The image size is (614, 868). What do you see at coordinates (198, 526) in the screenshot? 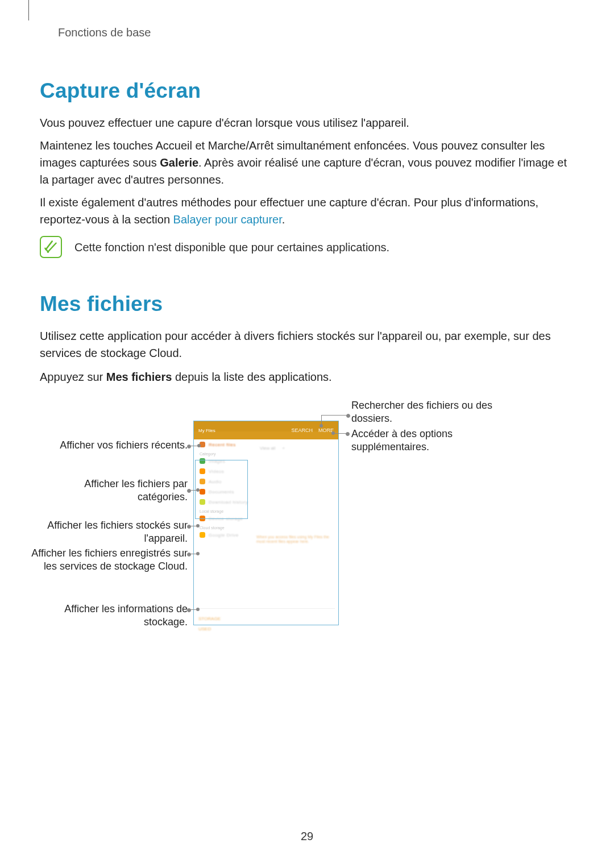
I see `leader-device-dot` at bounding box center [198, 526].